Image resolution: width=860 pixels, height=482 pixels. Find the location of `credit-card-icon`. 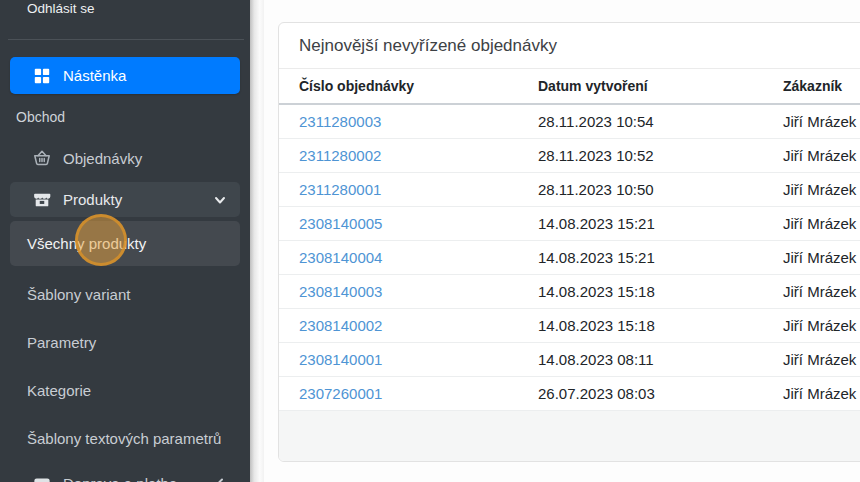

credit-card-icon is located at coordinates (42, 478).